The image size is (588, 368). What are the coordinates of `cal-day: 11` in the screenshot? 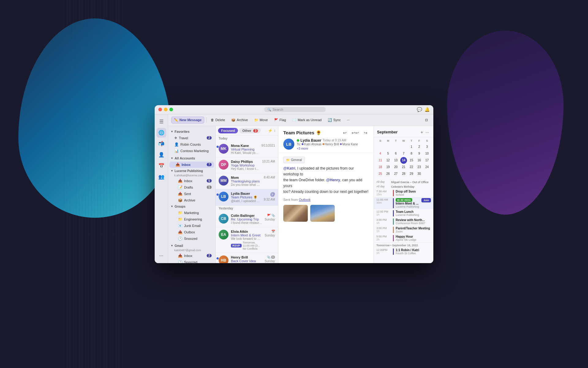 It's located at (380, 160).